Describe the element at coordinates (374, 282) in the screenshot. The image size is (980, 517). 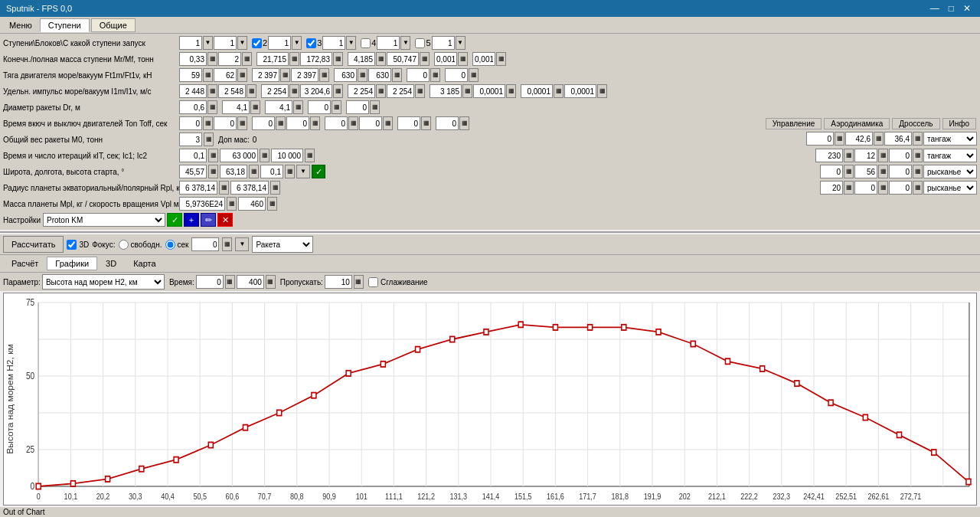
I see `smooth-check` at that location.